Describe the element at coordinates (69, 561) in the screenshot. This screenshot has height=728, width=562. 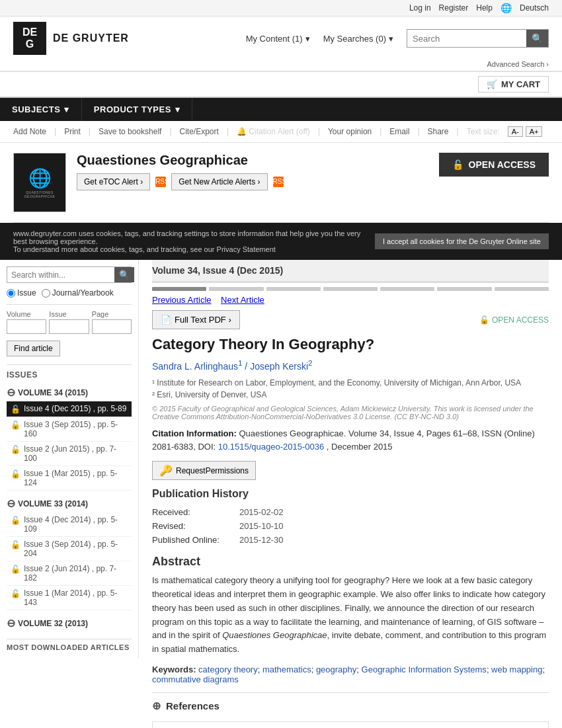
I see `volume33-issue-list: 🔓 Issue 4 (Dec 2014) , pp. 5-109 🔓 Issue…` at that location.